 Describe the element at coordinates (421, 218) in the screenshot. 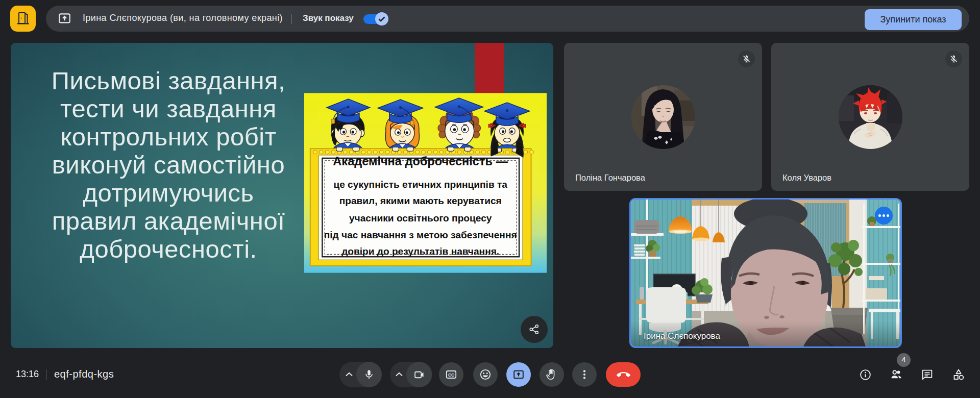

I see `svg-text: учасники освітнього процесу` at that location.